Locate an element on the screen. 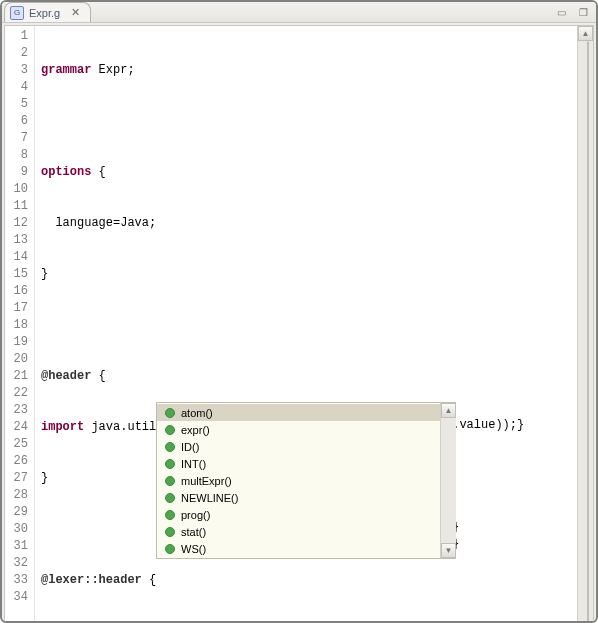 The height and width of the screenshot is (623, 598). line-number: 30 is located at coordinates (16, 530).